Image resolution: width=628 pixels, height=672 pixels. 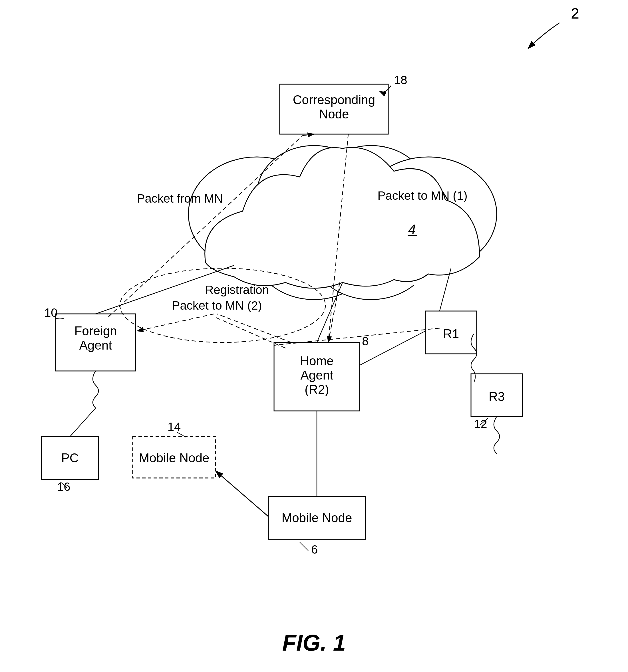 What do you see at coordinates (343, 222) in the screenshot?
I see `internet-cloud` at bounding box center [343, 222].